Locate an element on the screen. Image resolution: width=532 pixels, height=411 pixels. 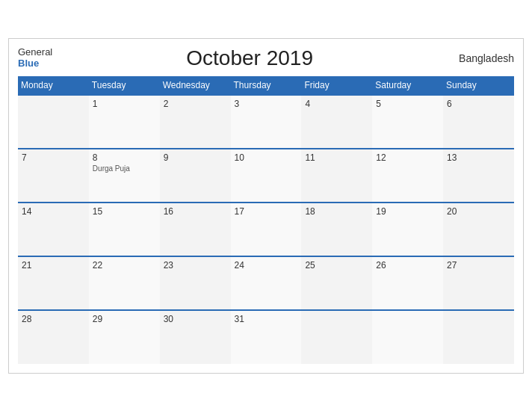
calendar-day-cell: 4 is located at coordinates (336, 122).